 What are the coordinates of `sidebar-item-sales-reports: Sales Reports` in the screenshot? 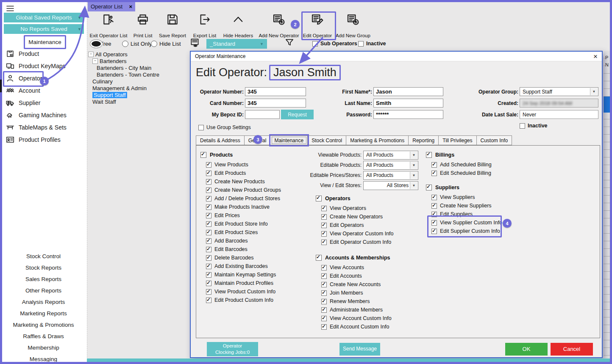 It's located at (43, 279).